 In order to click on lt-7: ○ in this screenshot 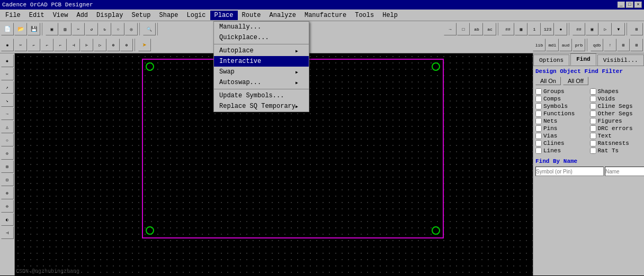, I will do `click(7, 140)`.